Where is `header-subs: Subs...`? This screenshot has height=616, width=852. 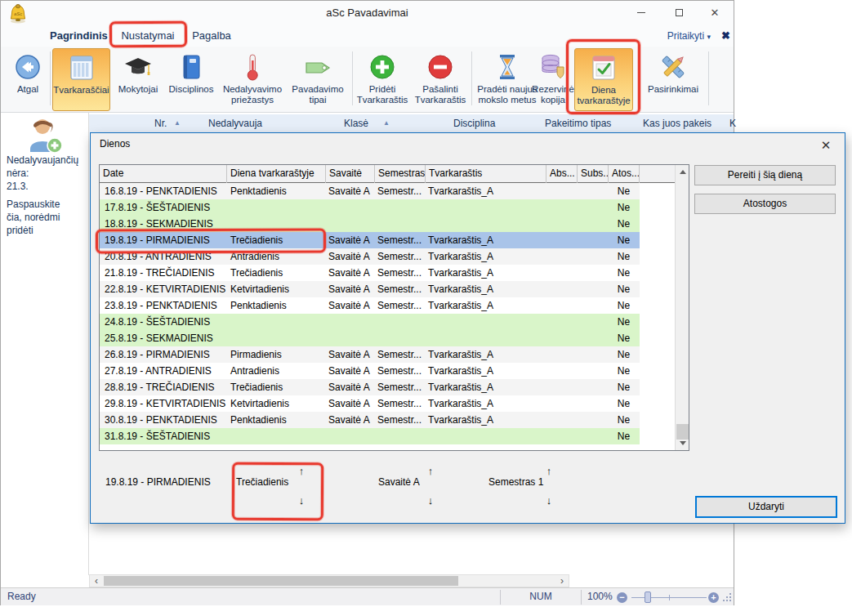
header-subs: Subs... is located at coordinates (593, 174).